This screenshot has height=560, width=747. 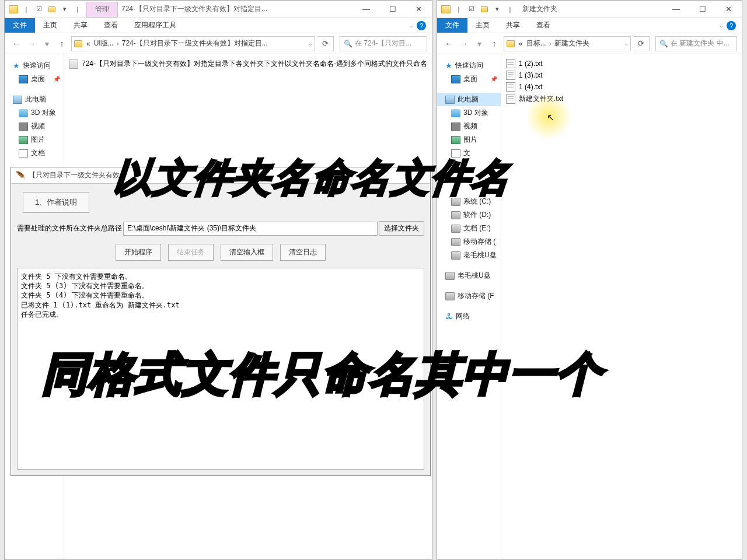 I want to click on ribbon-tab-apptools: 应用程序工具, so click(x=155, y=26).